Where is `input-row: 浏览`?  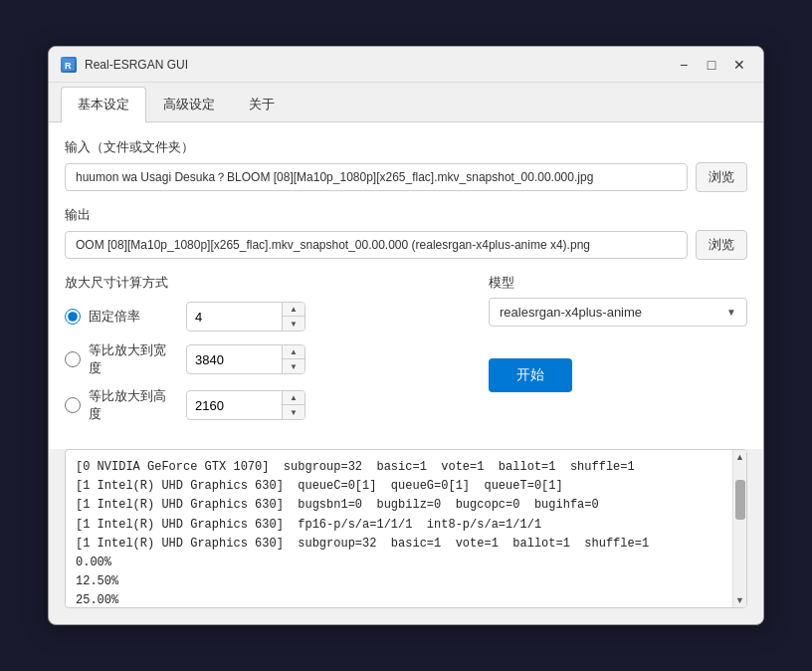
input-row: 浏览 is located at coordinates (406, 177).